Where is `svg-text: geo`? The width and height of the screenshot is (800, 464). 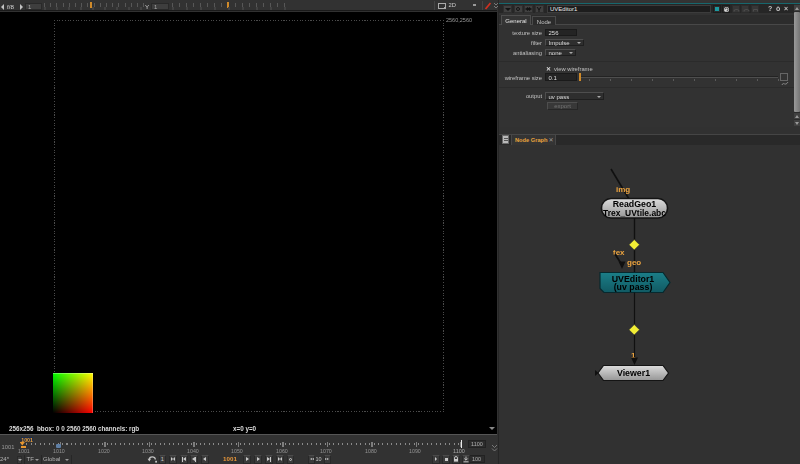
svg-text: geo is located at coordinates (634, 262).